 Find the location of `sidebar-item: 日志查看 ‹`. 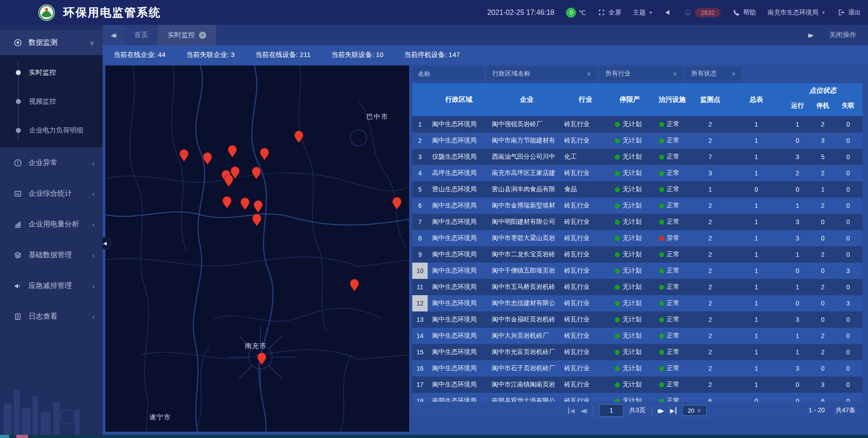

sidebar-item: 日志查看 ‹ is located at coordinates (52, 316).